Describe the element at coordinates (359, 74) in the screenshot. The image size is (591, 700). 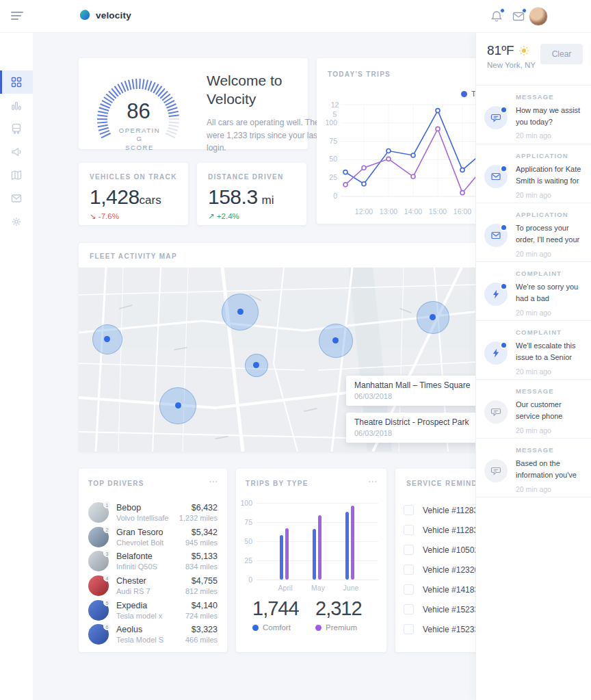
I see `todays-trips-title: TODAY'S TRIPS` at that location.